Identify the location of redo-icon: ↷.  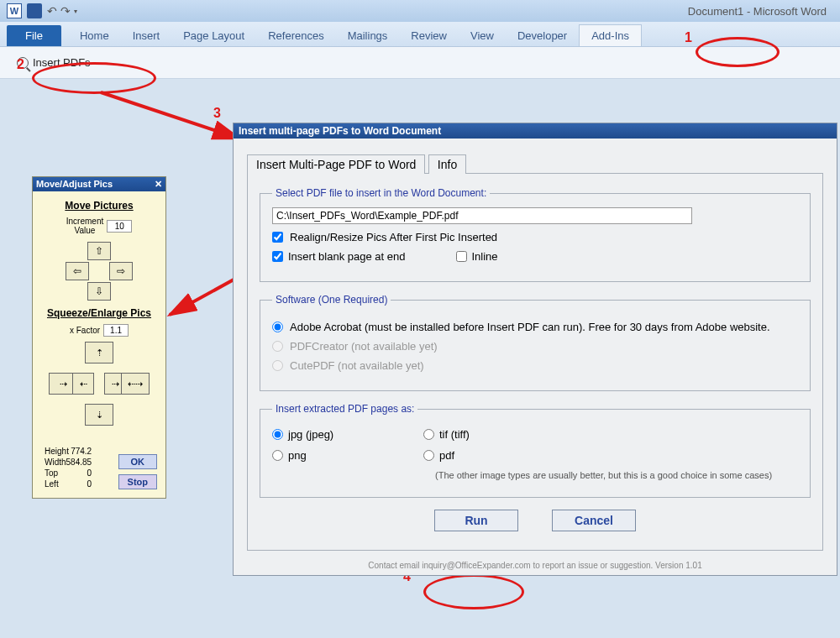
(66, 11).